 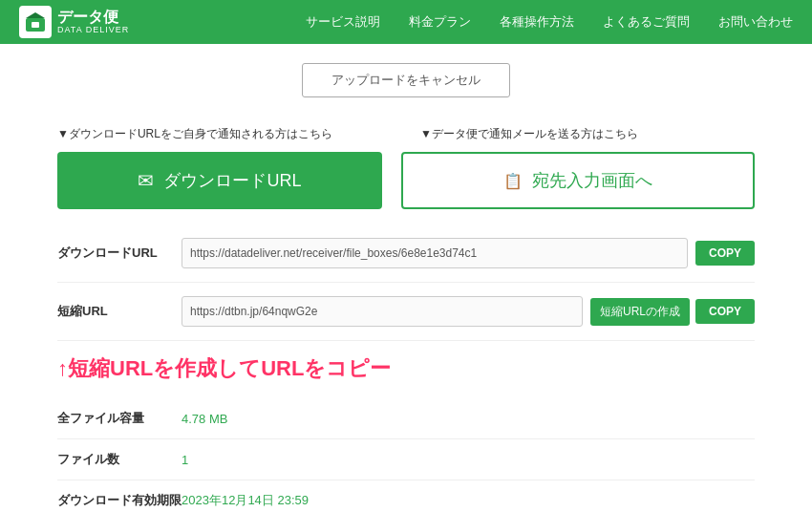 I want to click on section-labels: ▼ダウンロードURLをご自身で通知される方はこちら ▼データ便で通知メールを送る…, so click(x=406, y=134).